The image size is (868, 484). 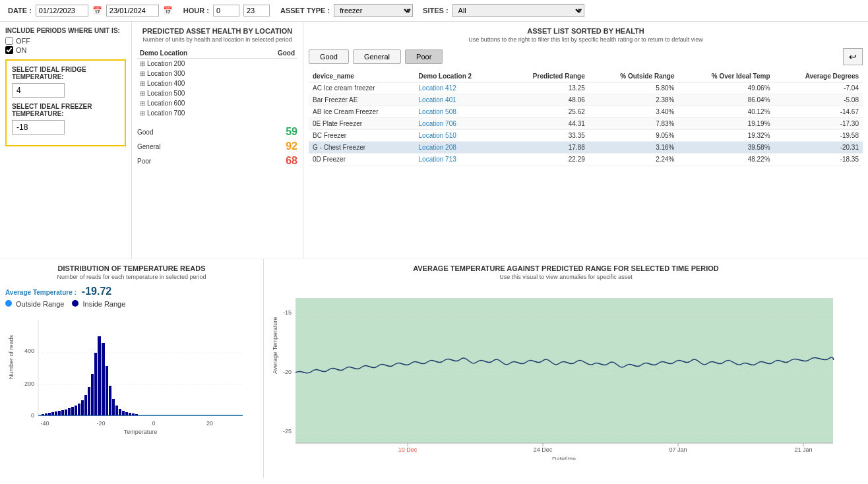 I want to click on date-to-input, so click(x=133, y=11).